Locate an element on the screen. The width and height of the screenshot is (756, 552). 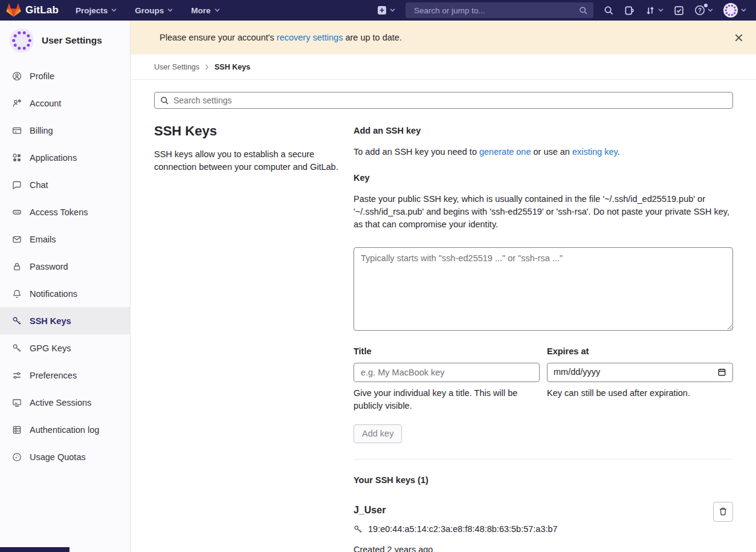
search-button is located at coordinates (609, 11).